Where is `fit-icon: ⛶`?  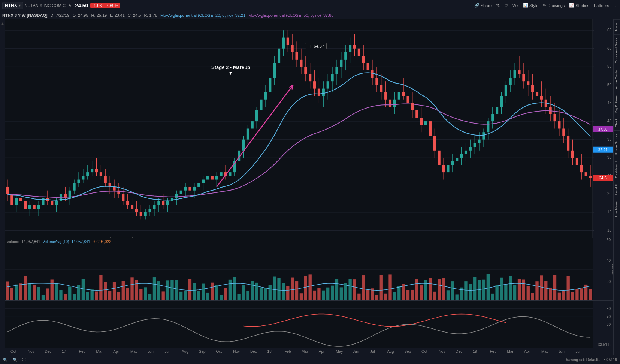
fit-icon: ⛶ is located at coordinates (24, 360).